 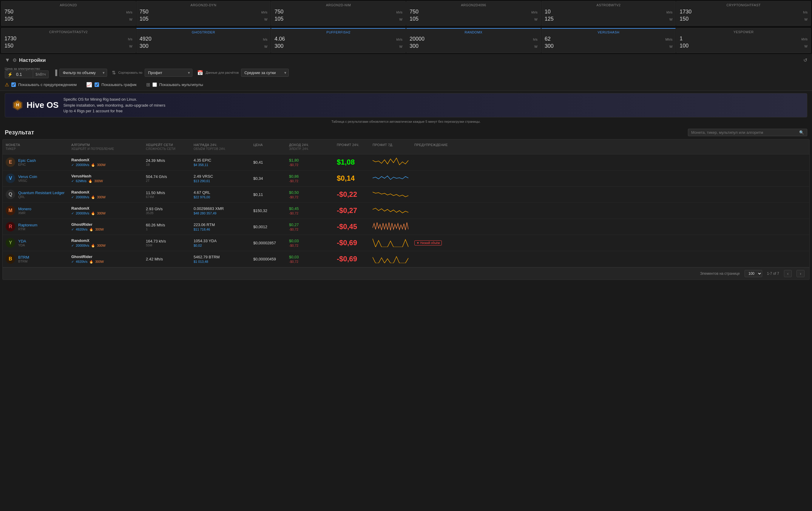 What do you see at coordinates (204, 41) in the screenshot?
I see `algo-card-ghostrider: GHOSTRIDER 4920 h/s 300 W` at bounding box center [204, 41].